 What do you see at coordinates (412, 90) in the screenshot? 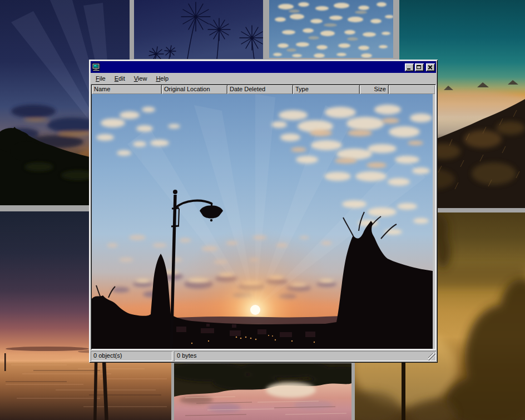
I see `column-header-filler` at bounding box center [412, 90].